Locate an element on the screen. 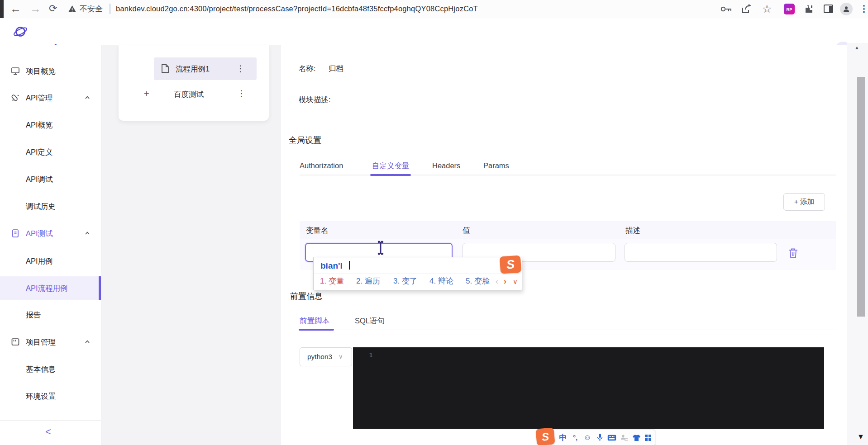 This screenshot has width=868, height=445. name-value: 归档 is located at coordinates (336, 69).